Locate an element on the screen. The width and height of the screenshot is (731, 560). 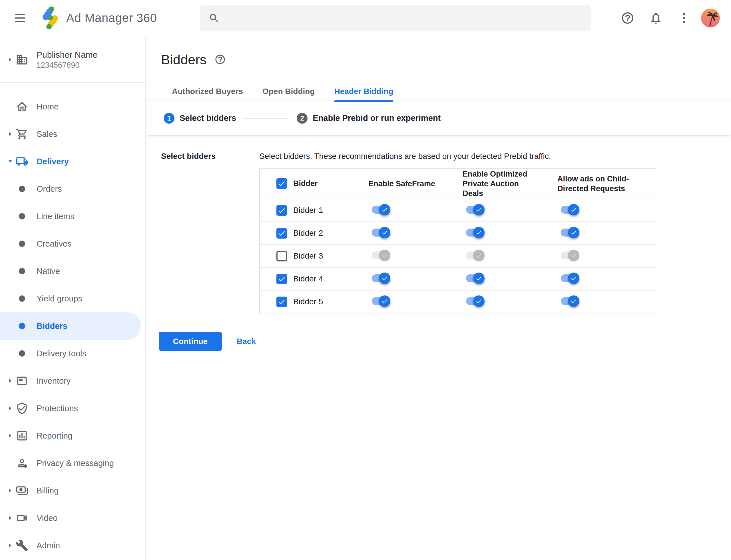
sidebar-item-delivery-tools: Delivery tools is located at coordinates (73, 353).